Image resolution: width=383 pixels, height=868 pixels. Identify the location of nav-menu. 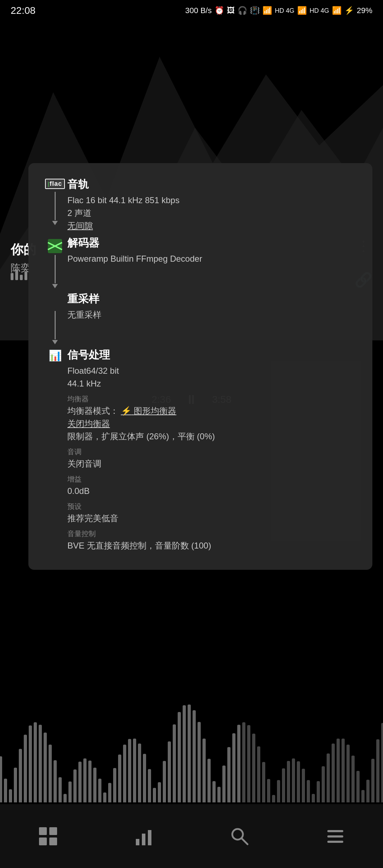
(335, 836).